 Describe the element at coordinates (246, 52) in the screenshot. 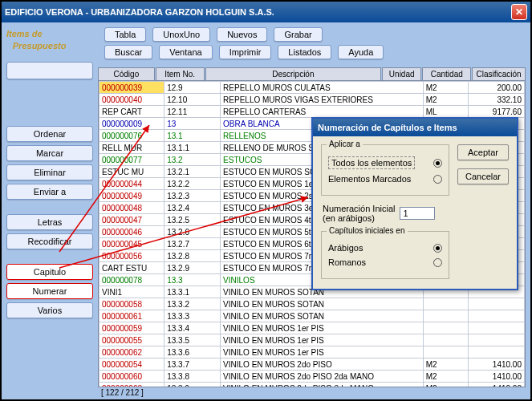

I see `toolbar-imprimir: Imprimir` at that location.